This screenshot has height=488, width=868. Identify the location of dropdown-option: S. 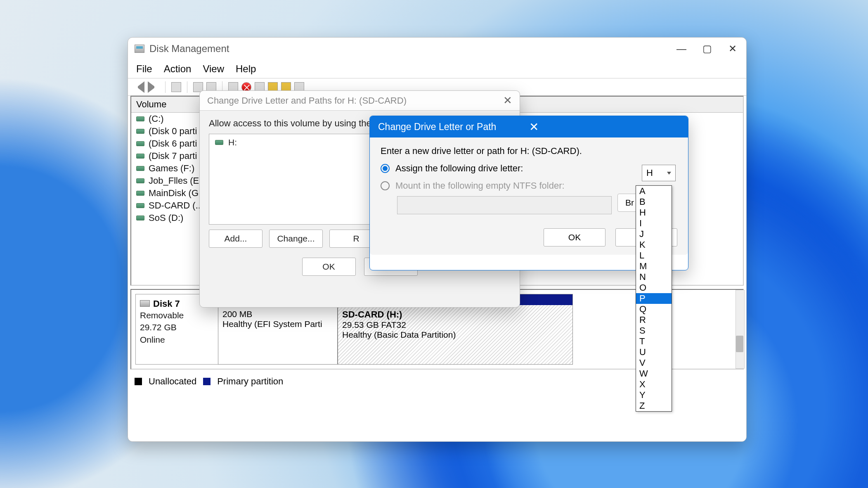
(654, 331).